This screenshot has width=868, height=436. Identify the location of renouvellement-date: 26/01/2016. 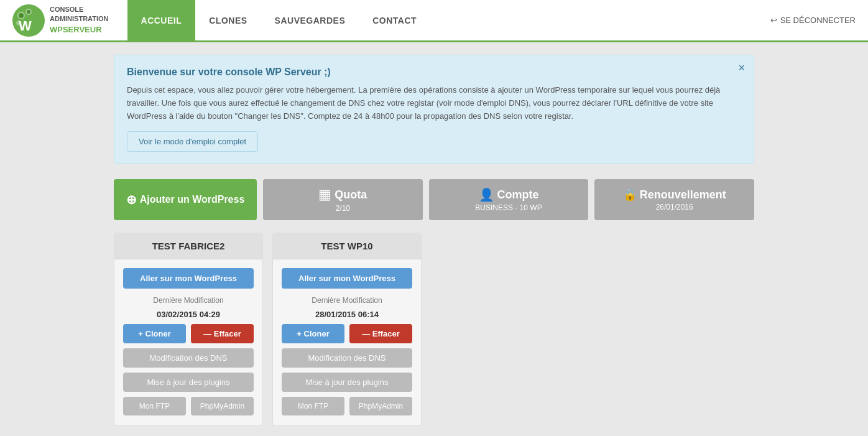
(675, 207).